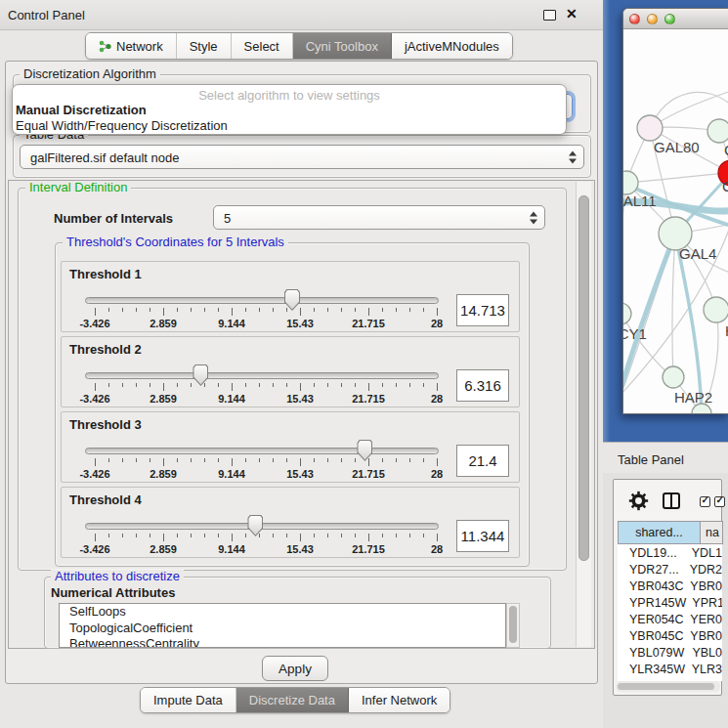 The height and width of the screenshot is (728, 728). Describe the element at coordinates (572, 14) in the screenshot. I see `close-panel-icon: ✕` at that location.